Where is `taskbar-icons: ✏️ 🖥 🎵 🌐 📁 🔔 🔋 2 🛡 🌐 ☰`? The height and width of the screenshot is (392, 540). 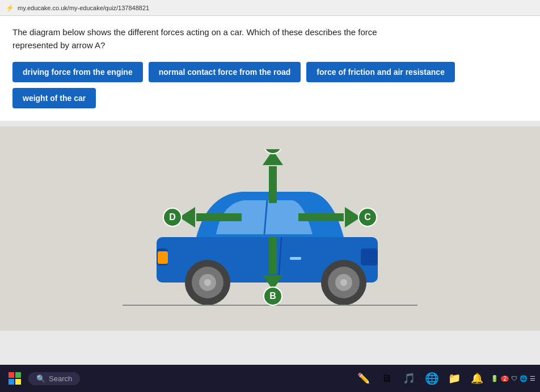 taskbar-icons: ✏️ 🖥 🎵 🌐 📁 🔔 🔋 2 🛡 🌐 ☰ is located at coordinates (445, 378).